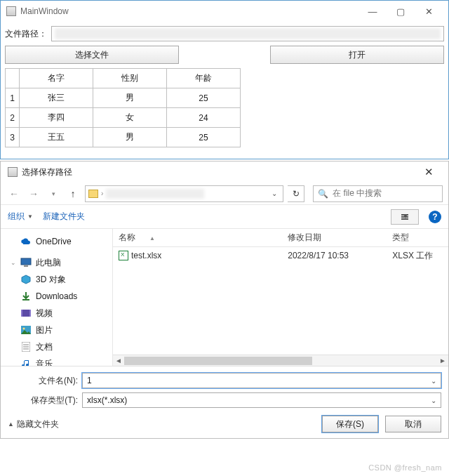 The image size is (449, 476). Describe the element at coordinates (429, 172) in the screenshot. I see `dialog-close-button: ✕` at that location.